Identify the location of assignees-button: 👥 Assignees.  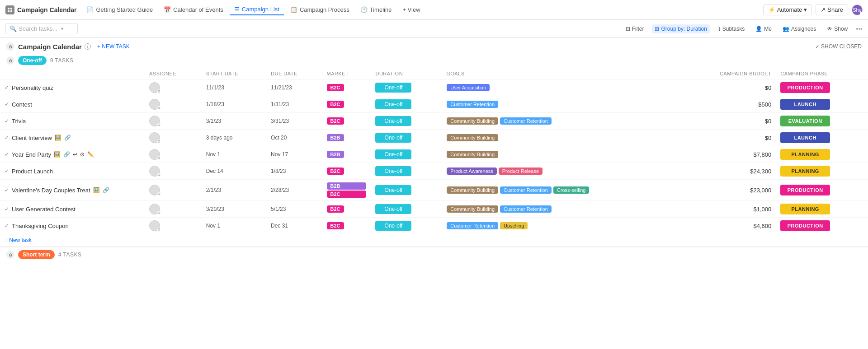
(799, 29).